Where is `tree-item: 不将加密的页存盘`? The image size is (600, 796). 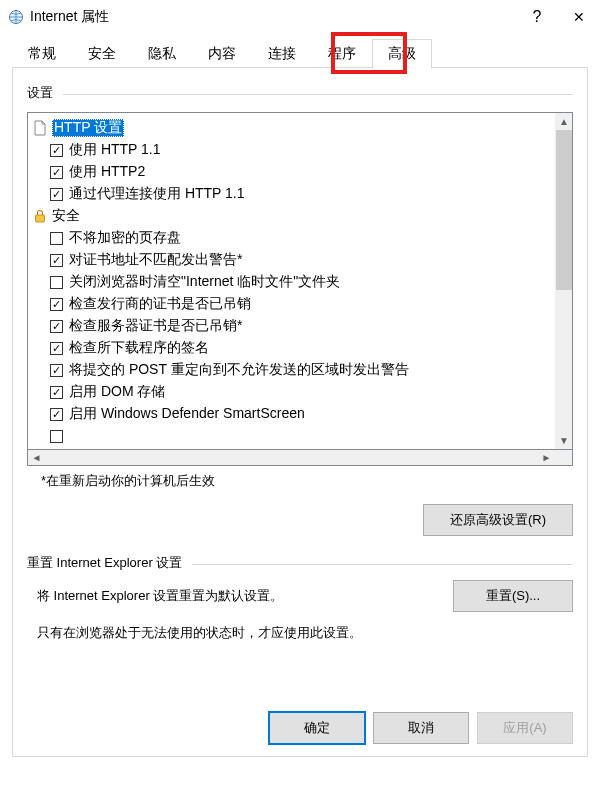
tree-item: 不将加密的页存盘 is located at coordinates (294, 238).